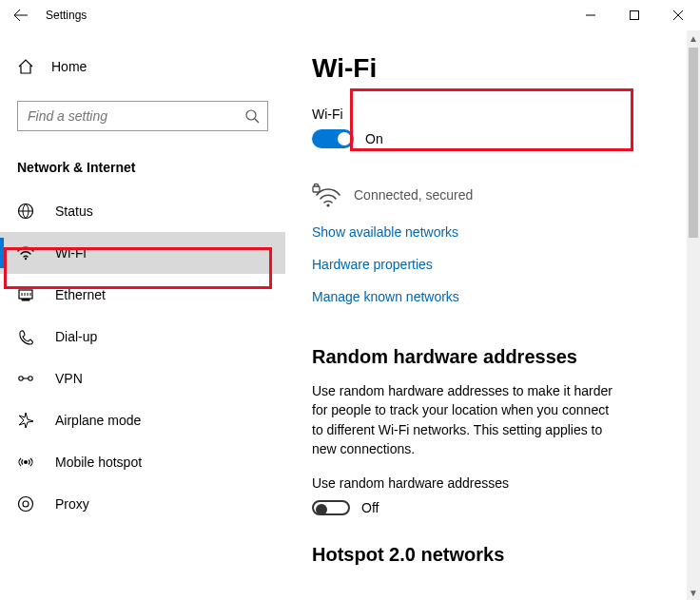 The width and height of the screenshot is (700, 600). What do you see at coordinates (72, 504) in the screenshot?
I see `sidebar-item-label: Proxy` at bounding box center [72, 504].